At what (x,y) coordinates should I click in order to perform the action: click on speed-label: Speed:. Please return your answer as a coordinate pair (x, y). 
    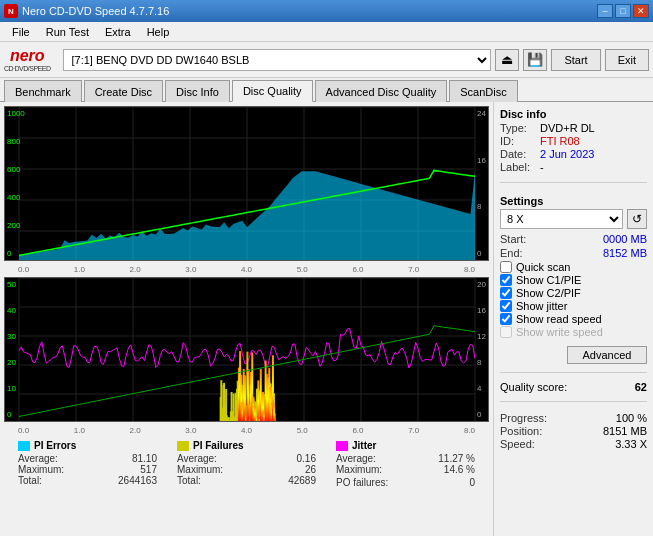
    Looking at the image, I should click on (518, 444).